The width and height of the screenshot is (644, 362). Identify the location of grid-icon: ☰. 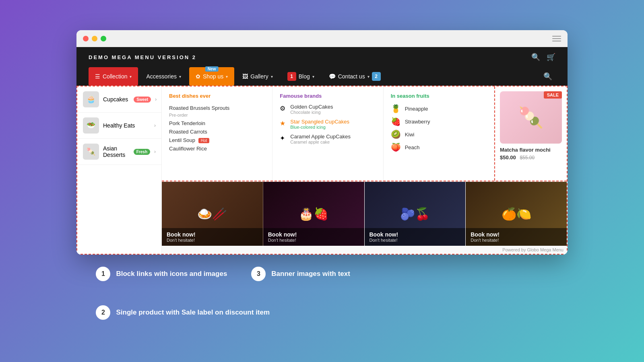
(97, 76).